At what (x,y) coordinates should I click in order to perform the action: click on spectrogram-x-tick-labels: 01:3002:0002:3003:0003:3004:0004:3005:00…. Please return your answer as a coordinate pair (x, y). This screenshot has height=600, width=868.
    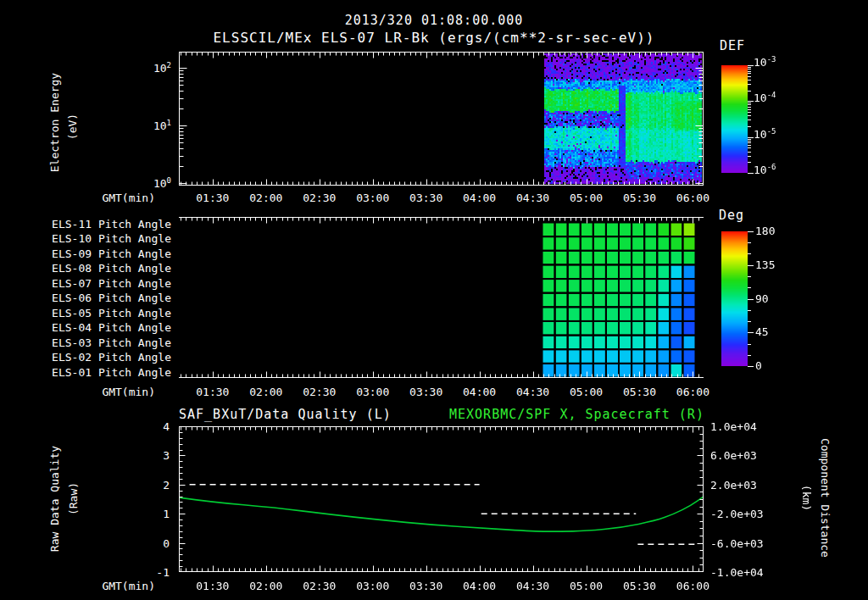
    Looking at the image, I should click on (441, 198).